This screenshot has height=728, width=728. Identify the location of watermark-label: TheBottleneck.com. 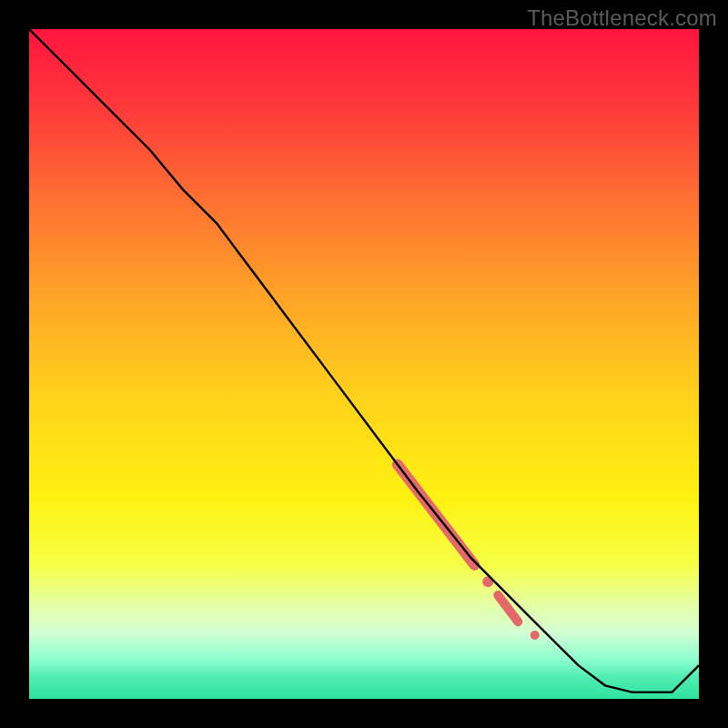
(622, 18).